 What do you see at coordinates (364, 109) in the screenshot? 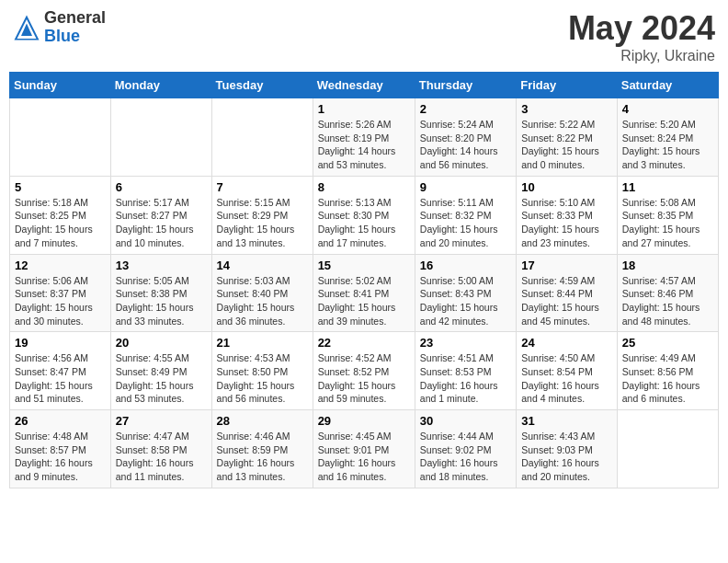
I see `day-number: 1` at bounding box center [364, 109].